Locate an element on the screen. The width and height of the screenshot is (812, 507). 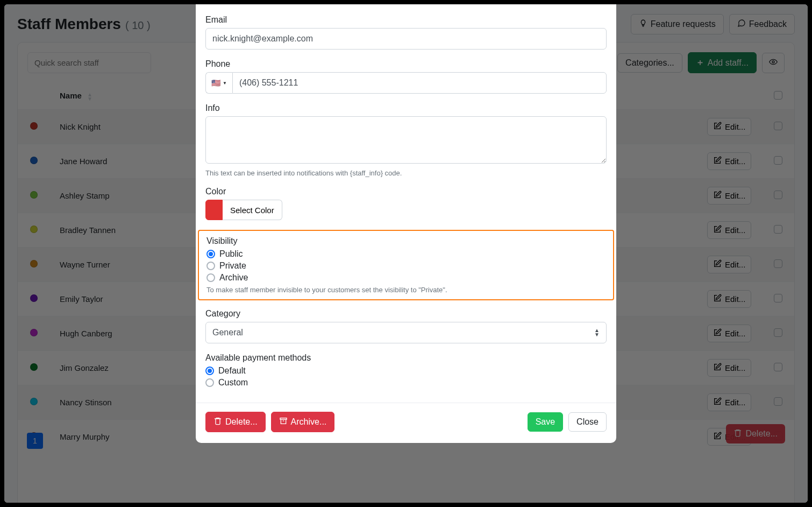
chevron-down-icon: ▼ is located at coordinates (225, 83).